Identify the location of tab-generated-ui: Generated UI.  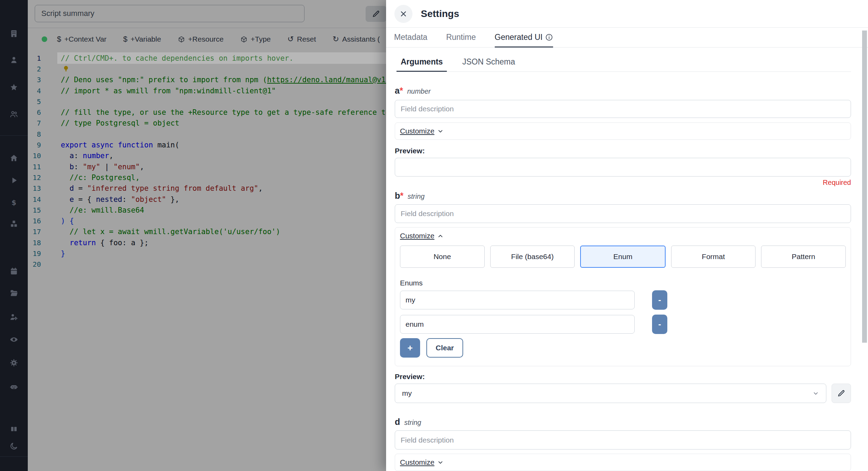
(524, 37).